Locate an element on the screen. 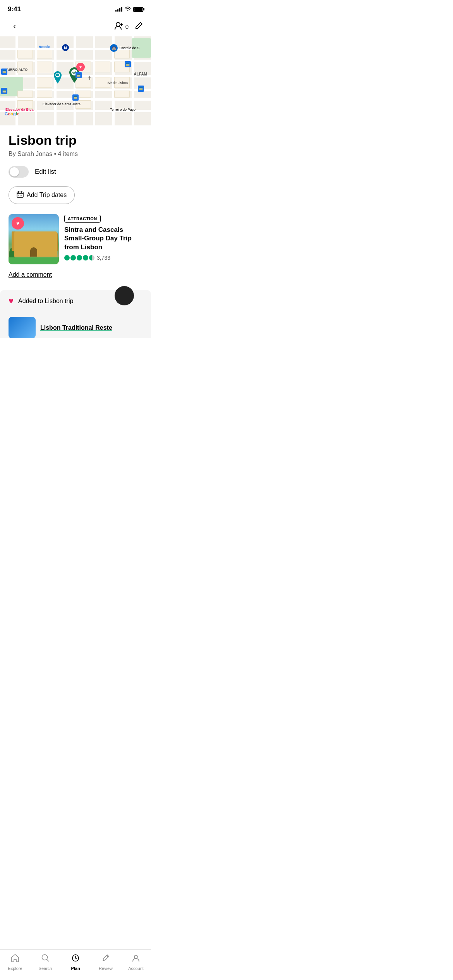 Image resolution: width=453 pixels, height=980 pixels. battery-icon is located at coordinates (138, 9).